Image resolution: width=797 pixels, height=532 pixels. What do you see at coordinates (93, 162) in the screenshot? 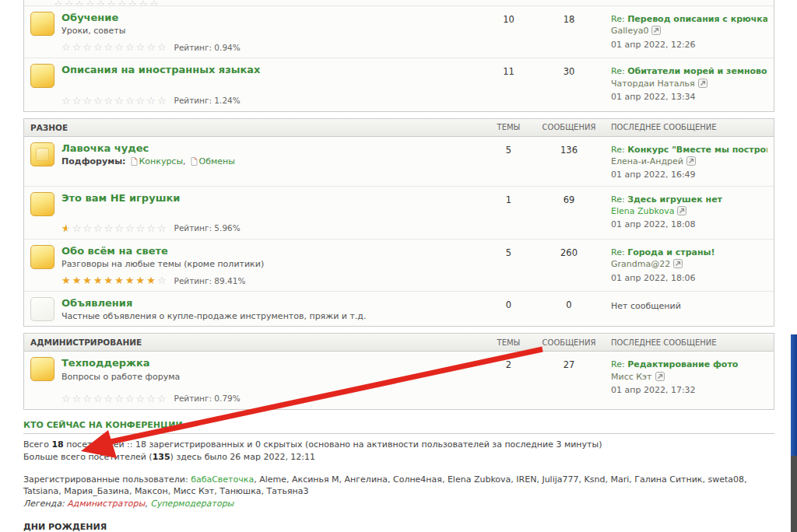
I see `subforums-label: Подфорумы:` at bounding box center [93, 162].